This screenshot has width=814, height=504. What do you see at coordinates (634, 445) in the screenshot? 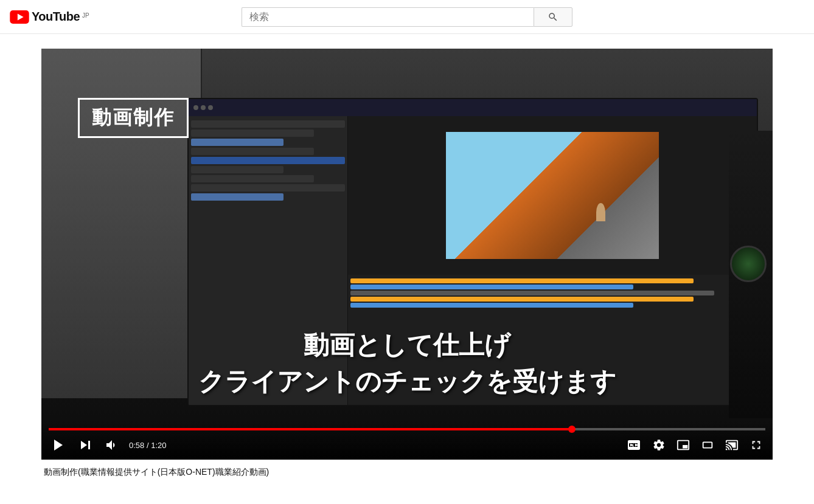
I see `subtitles-button` at bounding box center [634, 445].